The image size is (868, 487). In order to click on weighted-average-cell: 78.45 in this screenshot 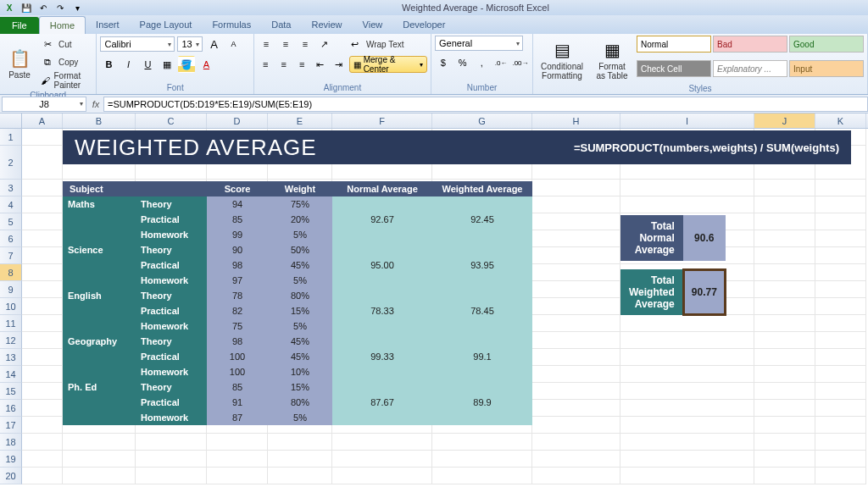, I will do `click(482, 311)`.